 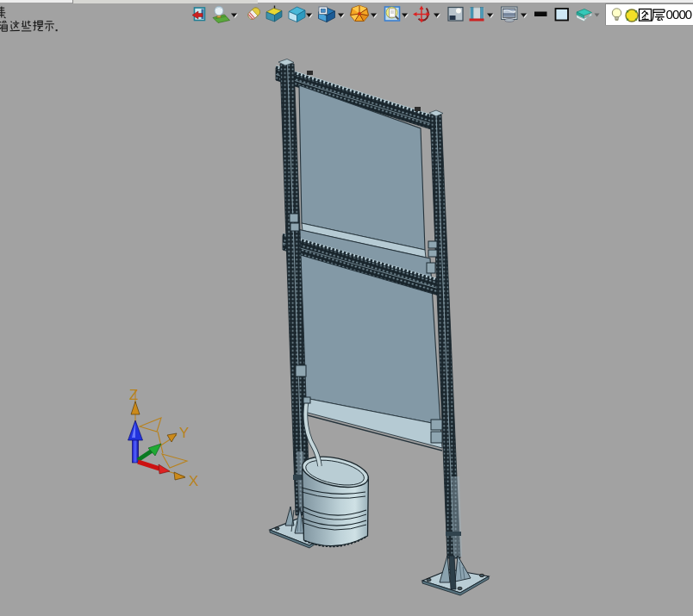 I want to click on svg-text: Z, so click(x=134, y=395).